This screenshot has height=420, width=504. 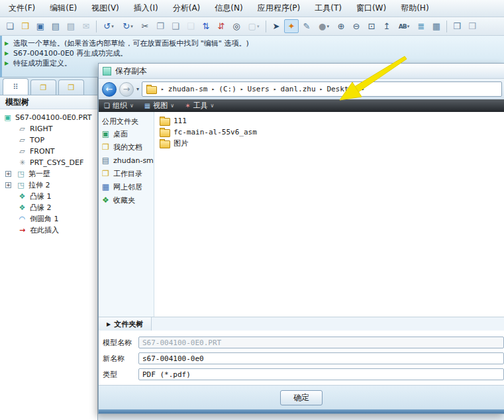 What do you see at coordinates (160, 26) in the screenshot?
I see `copy-button: ❐ ▾` at bounding box center [160, 26].